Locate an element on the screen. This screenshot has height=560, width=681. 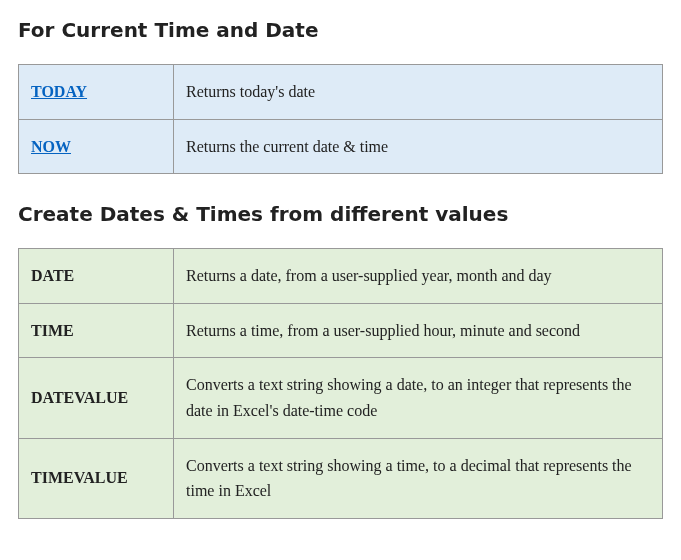
fn-desc: Converts a text string showing a time, t… is located at coordinates (418, 478).